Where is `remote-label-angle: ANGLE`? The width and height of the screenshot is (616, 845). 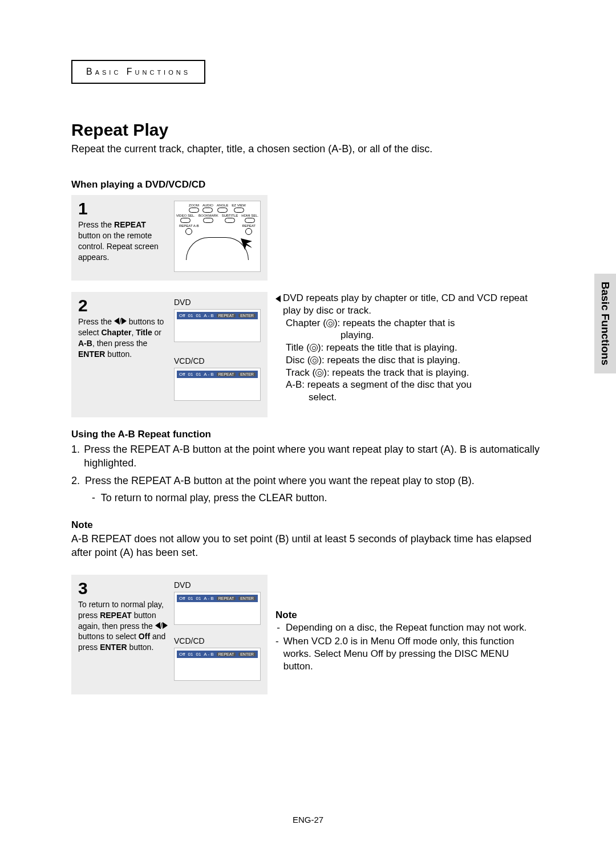 remote-label-angle: ANGLE is located at coordinates (222, 205).